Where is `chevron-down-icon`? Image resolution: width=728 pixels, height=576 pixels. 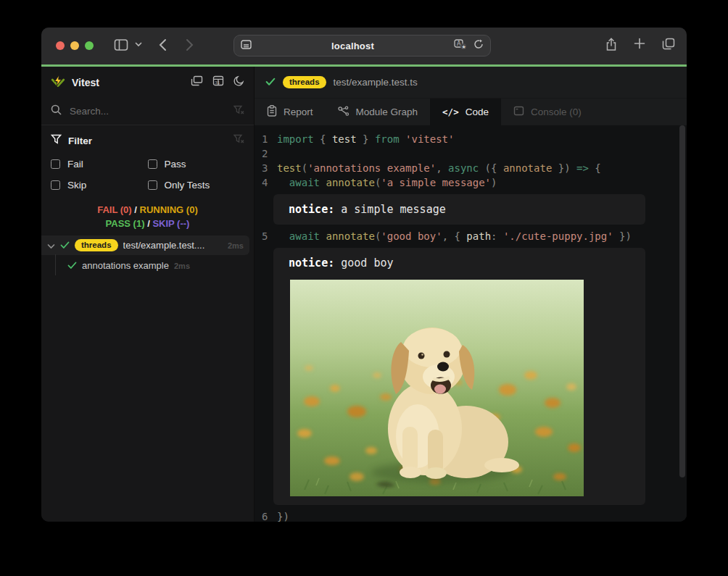
chevron-down-icon is located at coordinates (138, 45).